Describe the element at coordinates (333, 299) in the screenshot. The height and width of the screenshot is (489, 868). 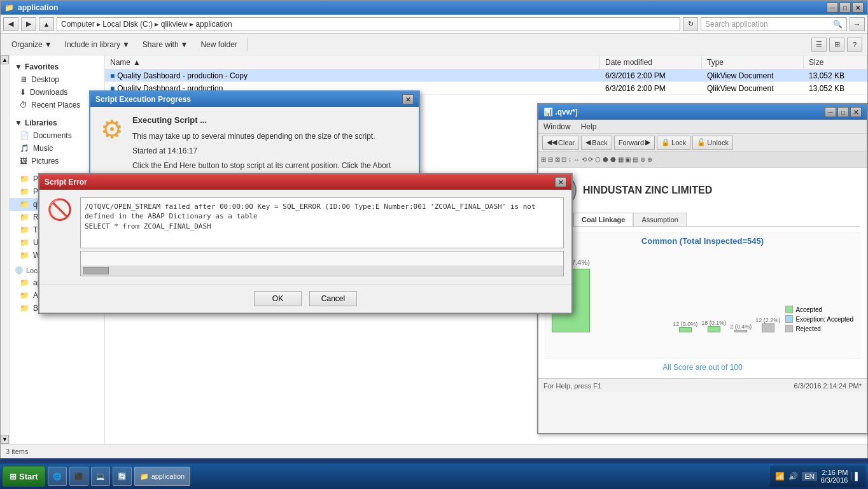
I see `cancel-button: Cancel` at that location.